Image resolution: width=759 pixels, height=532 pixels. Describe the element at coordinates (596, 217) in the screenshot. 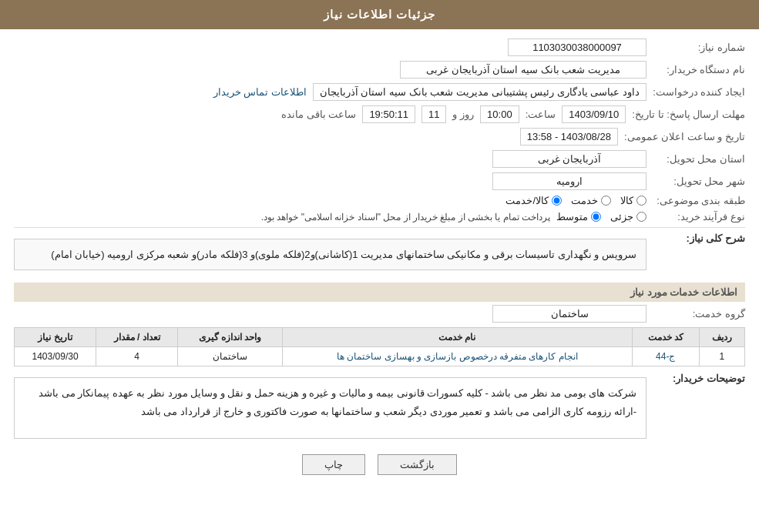

I see `process-radio-motavaset` at that location.